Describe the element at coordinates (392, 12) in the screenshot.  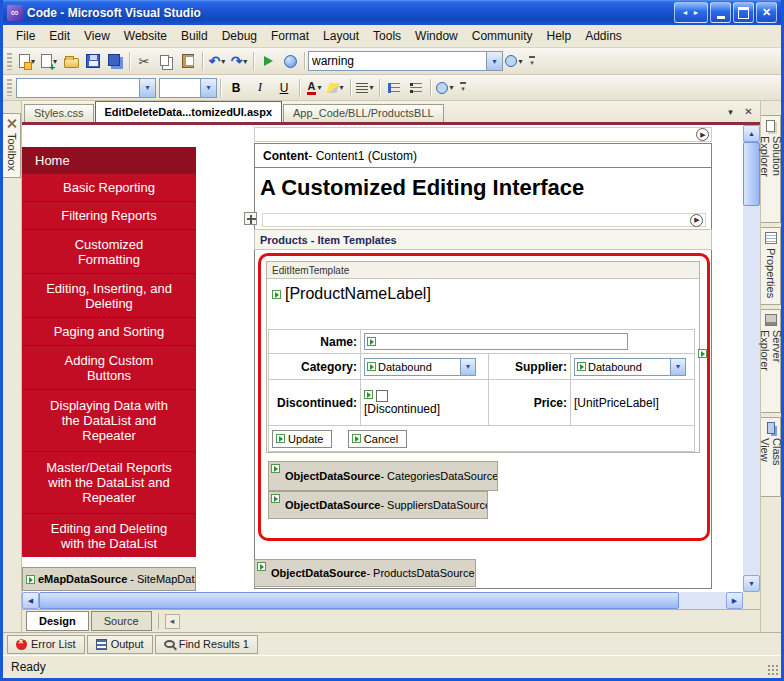
I see `title-bar: Code - Microsoft Visual Studio` at that location.